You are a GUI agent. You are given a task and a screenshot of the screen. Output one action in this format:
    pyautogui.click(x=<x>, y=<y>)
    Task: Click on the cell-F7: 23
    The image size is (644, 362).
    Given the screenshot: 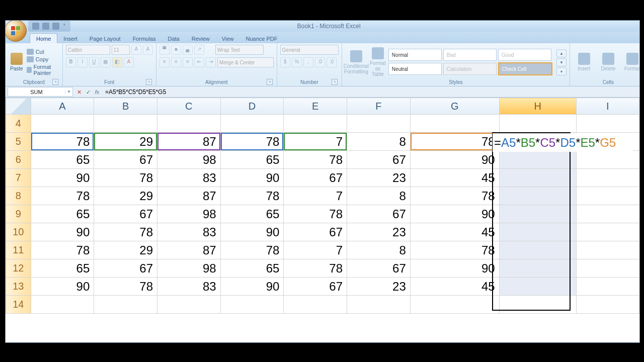 What is the action you would take?
    pyautogui.click(x=379, y=178)
    